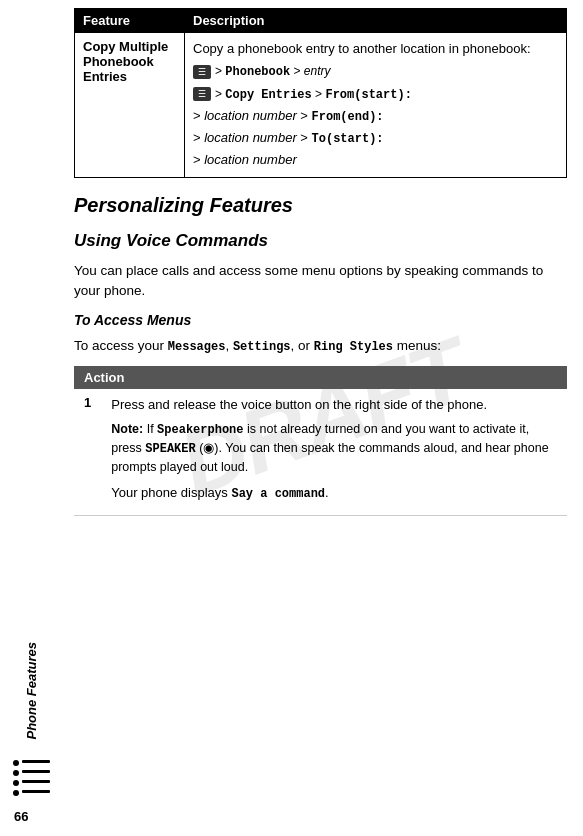  What do you see at coordinates (126, 62) in the screenshot?
I see `feature-name: Copy Multiple Phonebook Entries` at bounding box center [126, 62].